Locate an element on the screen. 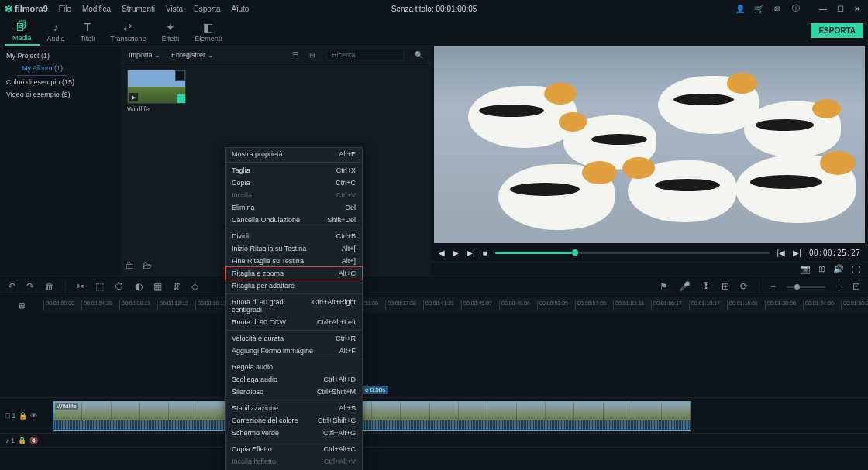 The height and width of the screenshot is (470, 868). clip-label: Wildlife is located at coordinates (67, 406).